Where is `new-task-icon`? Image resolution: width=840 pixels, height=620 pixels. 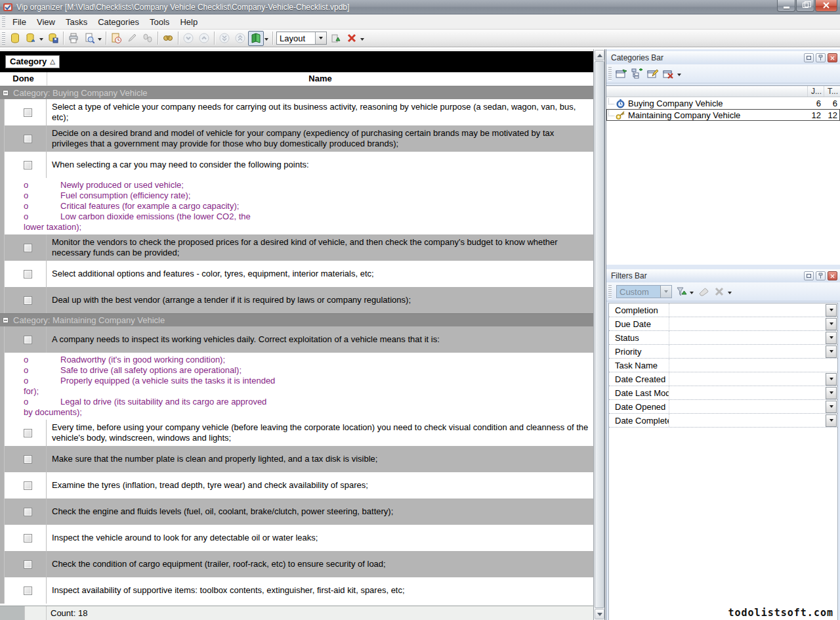 new-task-icon is located at coordinates (116, 38).